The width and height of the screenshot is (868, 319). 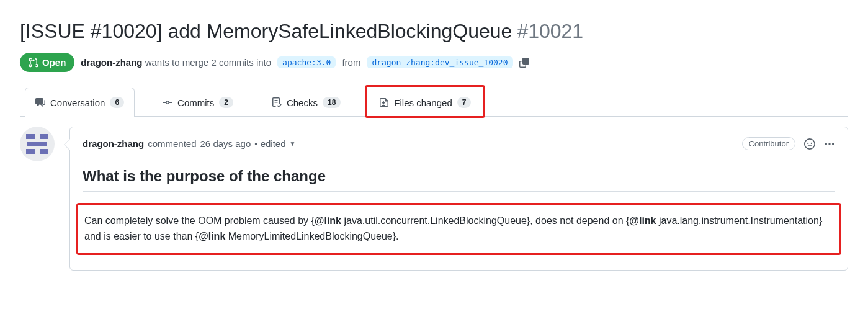 I want to click on pr-title-row: [ISSUE #10020] add MemorySafeLinkedBlock…, so click(x=434, y=31).